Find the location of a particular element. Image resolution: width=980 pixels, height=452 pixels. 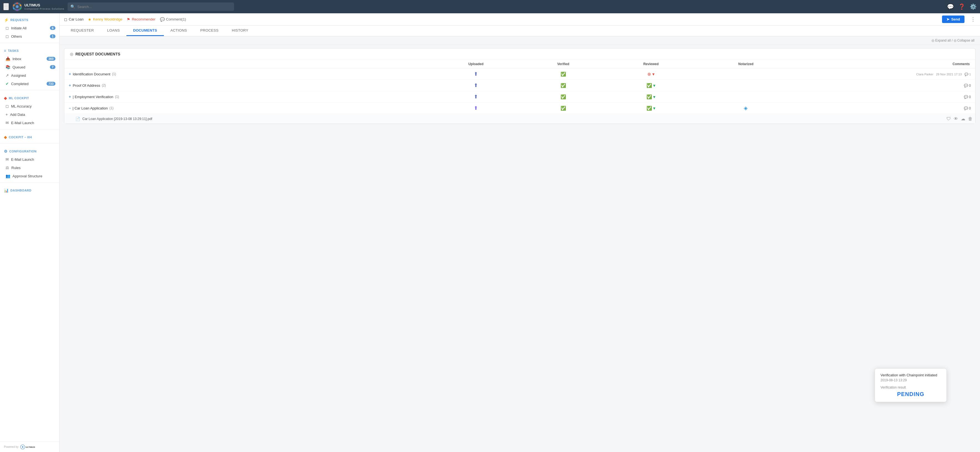

sidebar-item-queued: 📚 Queued 7 is located at coordinates (30, 67).